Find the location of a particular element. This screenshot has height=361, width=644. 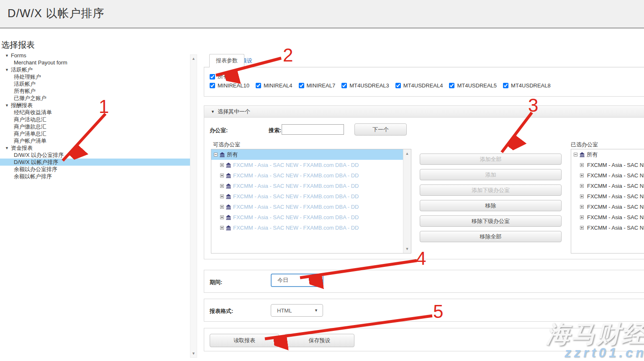

server-checkbox-mt4usdreal5 is located at coordinates (452, 85).